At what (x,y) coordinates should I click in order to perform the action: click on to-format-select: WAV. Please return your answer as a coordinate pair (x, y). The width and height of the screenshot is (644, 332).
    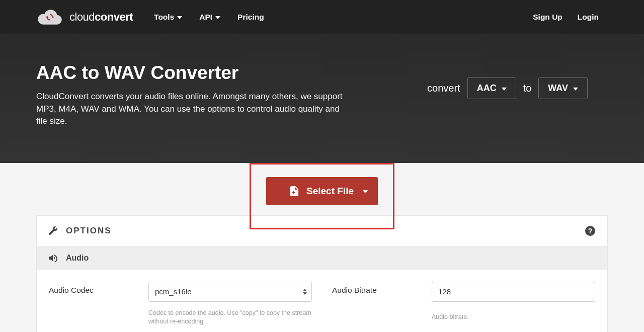
    Looking at the image, I should click on (563, 89).